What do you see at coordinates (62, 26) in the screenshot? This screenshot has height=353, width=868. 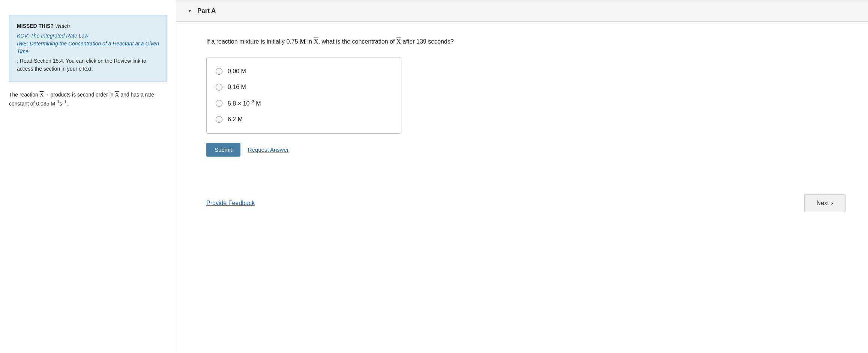 I see `missed-watch: Watch` at bounding box center [62, 26].